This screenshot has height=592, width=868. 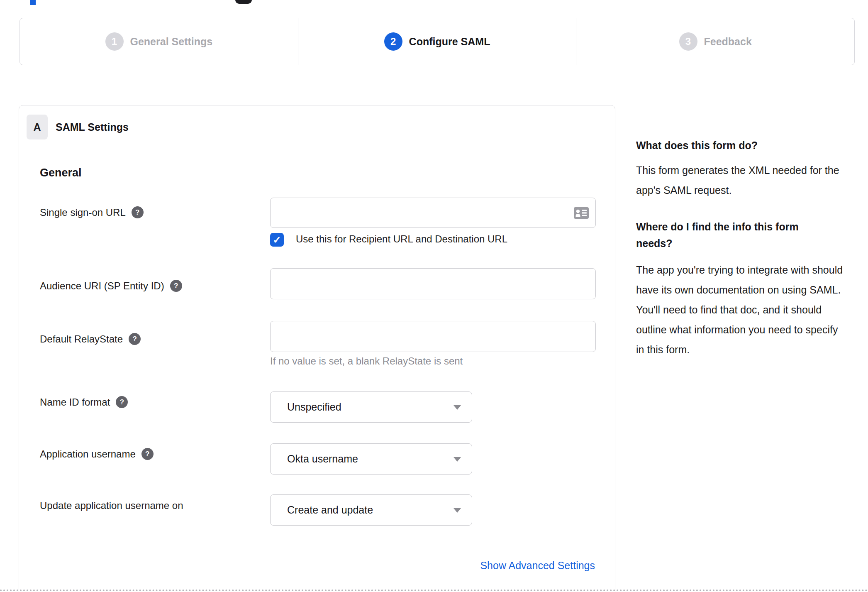 What do you see at coordinates (450, 42) in the screenshot?
I see `step-2-label: Configure SAML` at bounding box center [450, 42].